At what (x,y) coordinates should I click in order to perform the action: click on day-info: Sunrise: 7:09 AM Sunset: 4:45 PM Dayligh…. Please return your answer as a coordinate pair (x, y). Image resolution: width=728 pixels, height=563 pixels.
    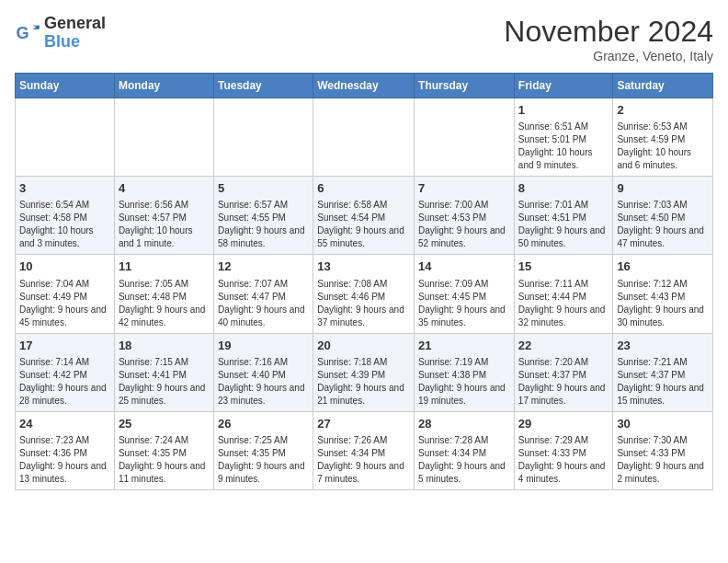
    Looking at the image, I should click on (464, 304).